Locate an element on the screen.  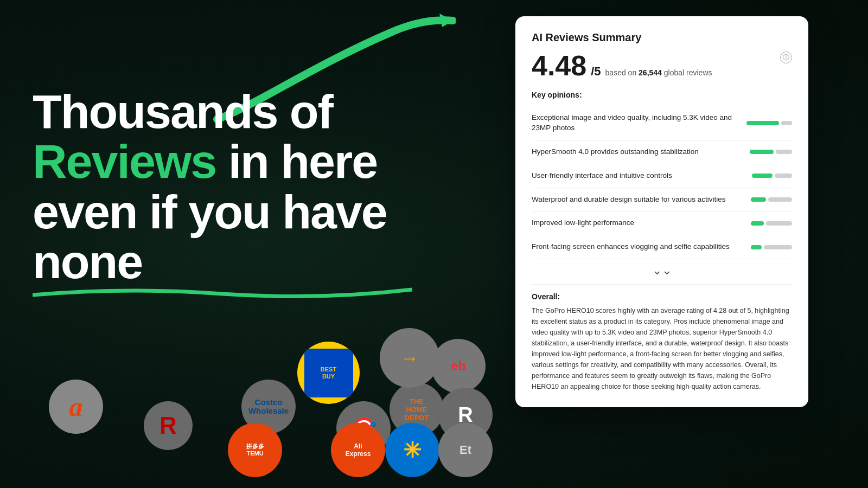
opinion-row-3: User-friendly interface and intuitive co… is located at coordinates (662, 176).